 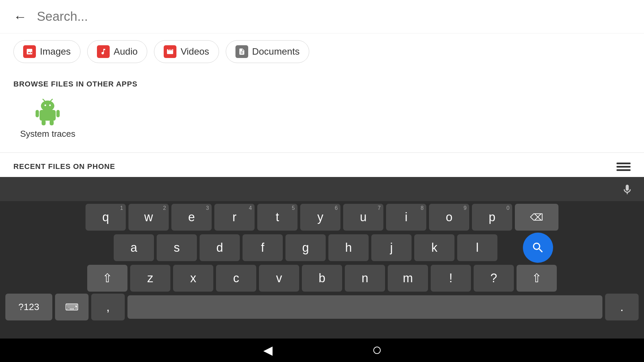 What do you see at coordinates (117, 52) in the screenshot?
I see `filter-audio: Audio` at bounding box center [117, 52].